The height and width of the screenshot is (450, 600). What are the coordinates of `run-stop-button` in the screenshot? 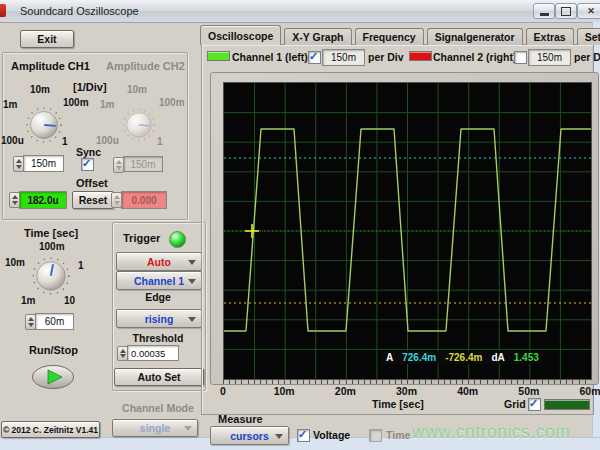 It's located at (53, 377).